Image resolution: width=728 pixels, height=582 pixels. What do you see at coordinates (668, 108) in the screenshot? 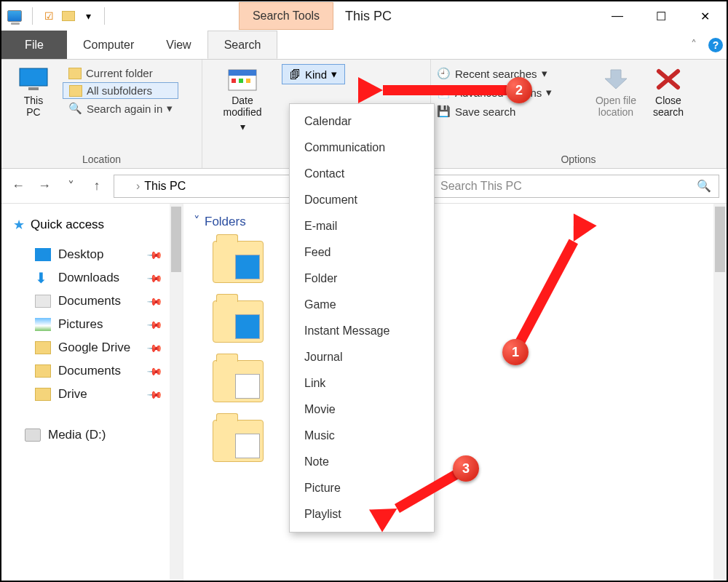
I see `close-search-button: Close search` at bounding box center [668, 108].